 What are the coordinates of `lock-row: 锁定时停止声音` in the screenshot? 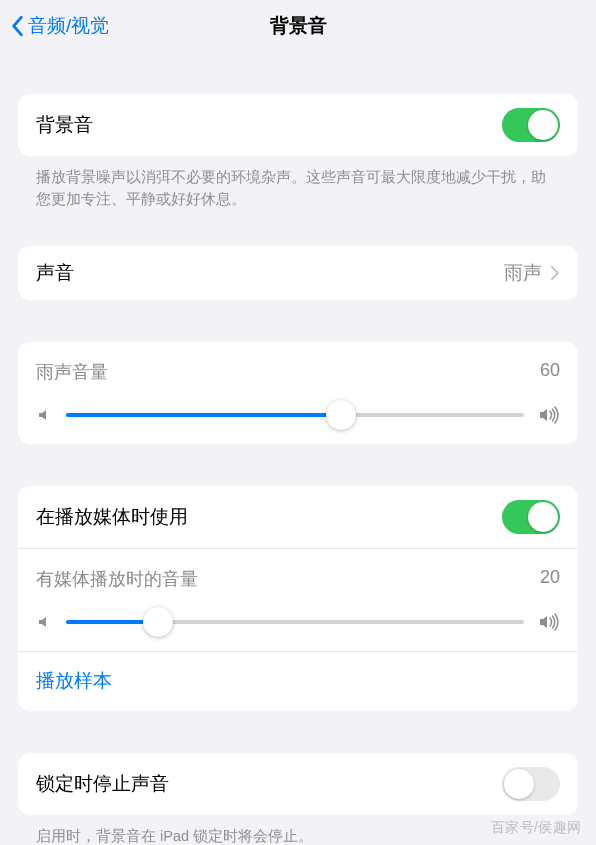 It's located at (298, 784).